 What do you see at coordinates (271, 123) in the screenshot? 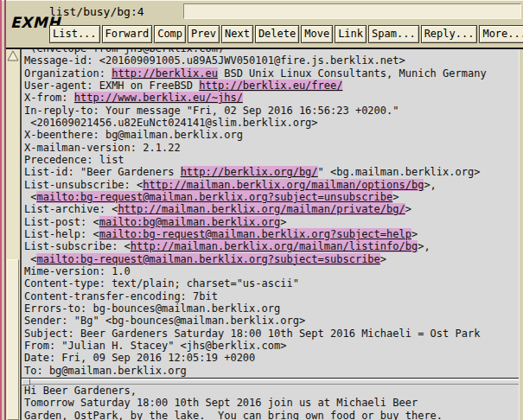
I see `message-header-line: <201609021456.u82EuNct024141@slim.berkli…` at bounding box center [271, 123].